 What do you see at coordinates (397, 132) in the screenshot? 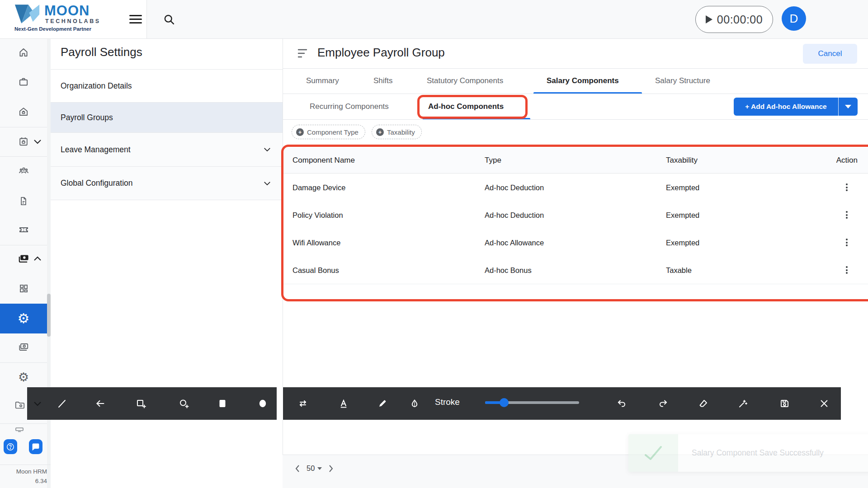
I see `filter-chip-taxability: + Taxability` at bounding box center [397, 132].